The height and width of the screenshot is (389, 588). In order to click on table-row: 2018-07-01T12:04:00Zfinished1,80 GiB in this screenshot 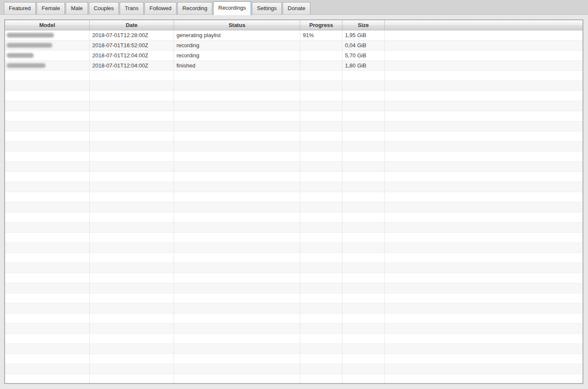, I will do `click(294, 66)`.